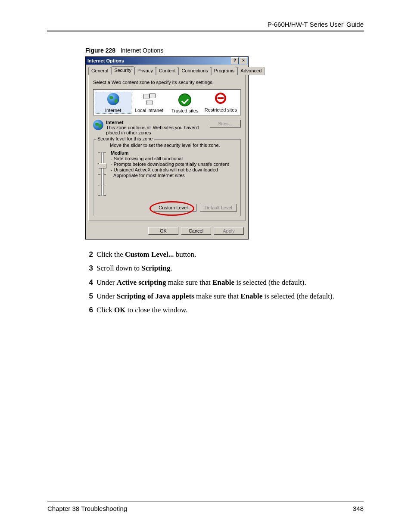  Describe the element at coordinates (224, 268) in the screenshot. I see `instruction-step: 3Scroll down to Scripting.` at that location.